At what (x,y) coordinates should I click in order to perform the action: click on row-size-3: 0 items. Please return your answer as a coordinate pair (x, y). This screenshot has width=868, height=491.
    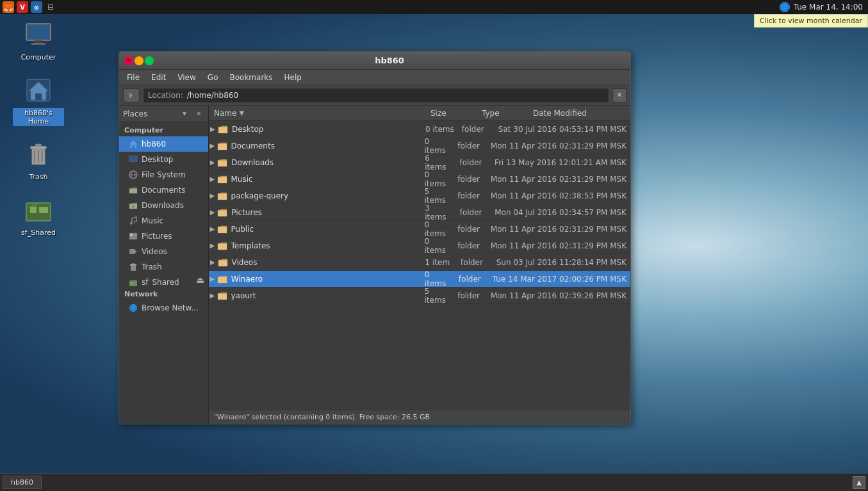
    Looking at the image, I should click on (438, 179).